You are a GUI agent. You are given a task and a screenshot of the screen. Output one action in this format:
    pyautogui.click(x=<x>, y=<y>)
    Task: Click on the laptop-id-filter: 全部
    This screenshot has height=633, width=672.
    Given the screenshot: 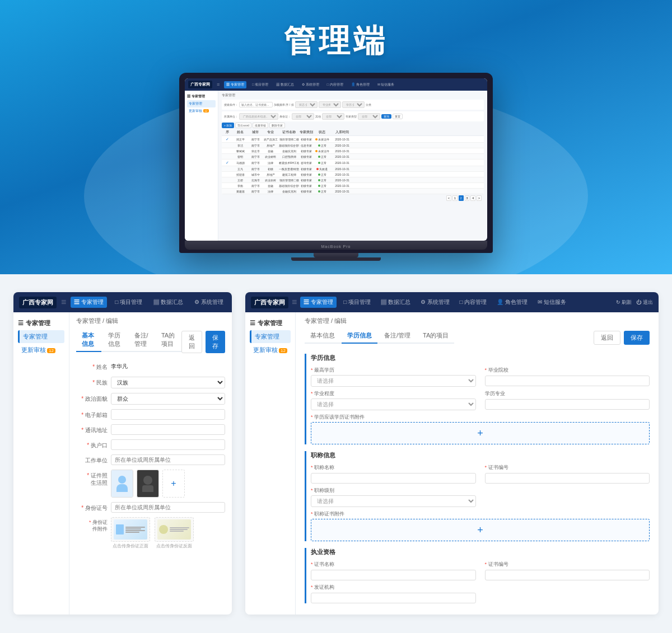 What is the action you would take?
    pyautogui.click(x=303, y=116)
    